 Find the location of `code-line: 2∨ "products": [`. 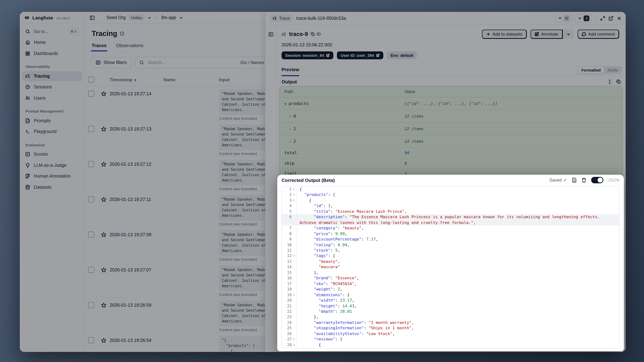

code-line: 2∨ "products": [ is located at coordinates (450, 195).